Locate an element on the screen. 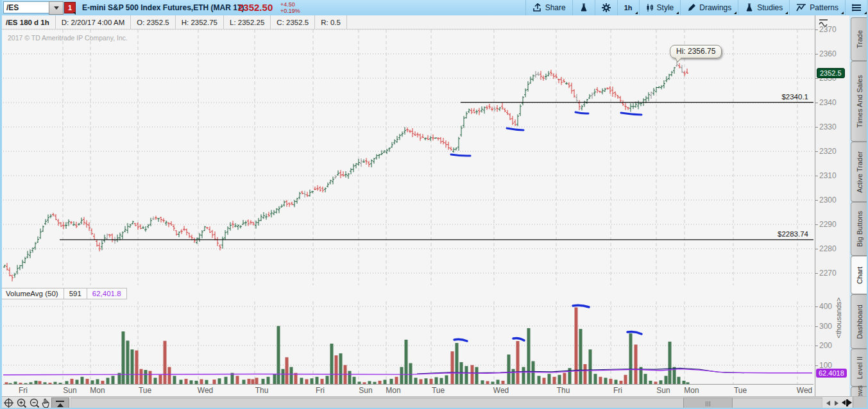 The height and width of the screenshot is (409, 868). change-value: +4.50 is located at coordinates (290, 4).